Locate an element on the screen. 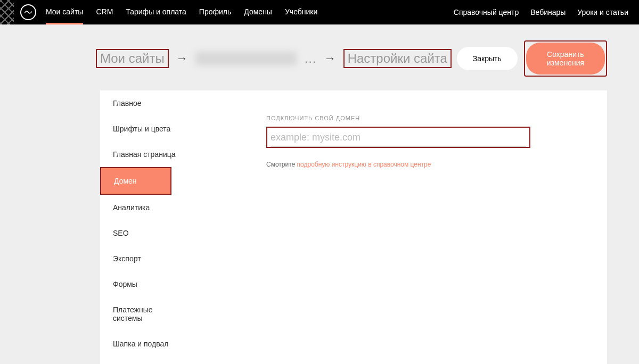 The height and width of the screenshot is (364, 639). breadcrumb: Мои сайты → … → Настройки сайта is located at coordinates (274, 59).